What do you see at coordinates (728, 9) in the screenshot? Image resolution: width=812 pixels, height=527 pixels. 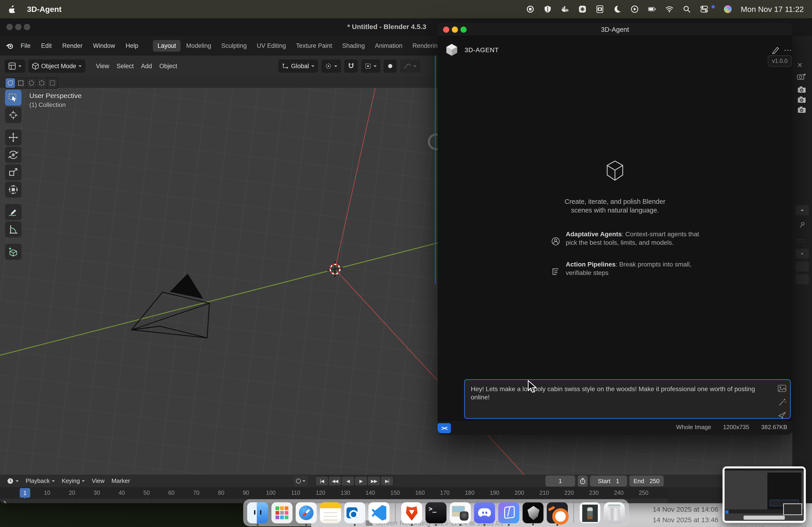 I see `siri-icon` at bounding box center [728, 9].